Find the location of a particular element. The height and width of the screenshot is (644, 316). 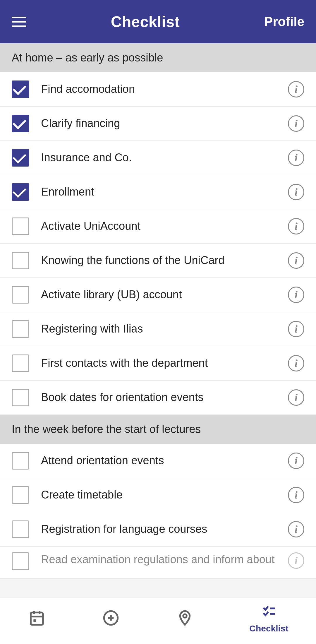

info-icon-unicard: i is located at coordinates (296, 261).